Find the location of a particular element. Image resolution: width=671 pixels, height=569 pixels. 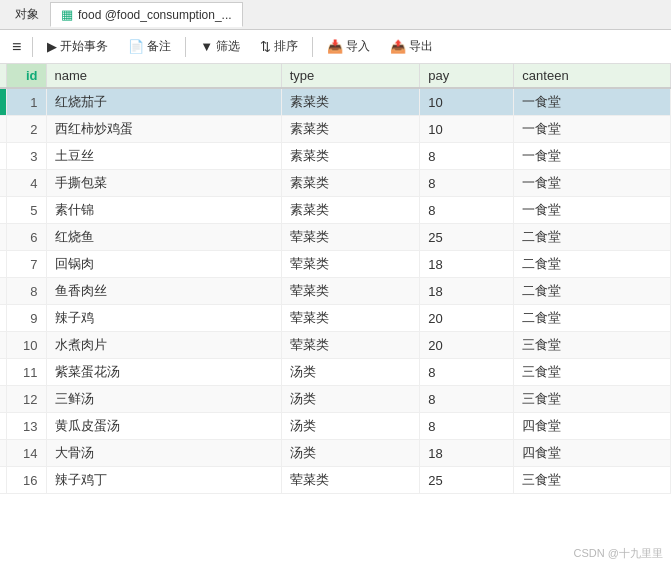

toolbar: ≡ ▶ 开始事务 📄 备注 ▼ 筛选 ⇅ 排序 📥 导入 📤 导出 is located at coordinates (336, 47).